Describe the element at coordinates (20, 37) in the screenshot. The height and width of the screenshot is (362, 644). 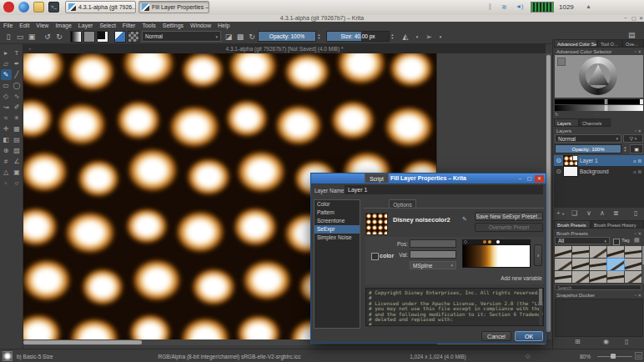
I see `open-document-icon: ▭` at that location.